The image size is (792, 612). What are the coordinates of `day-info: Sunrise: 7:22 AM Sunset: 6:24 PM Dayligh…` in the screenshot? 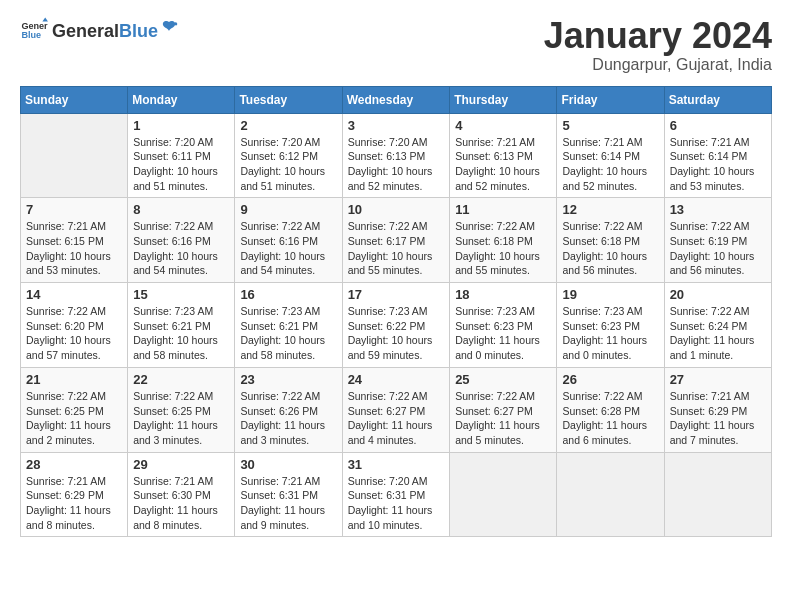 It's located at (718, 334).